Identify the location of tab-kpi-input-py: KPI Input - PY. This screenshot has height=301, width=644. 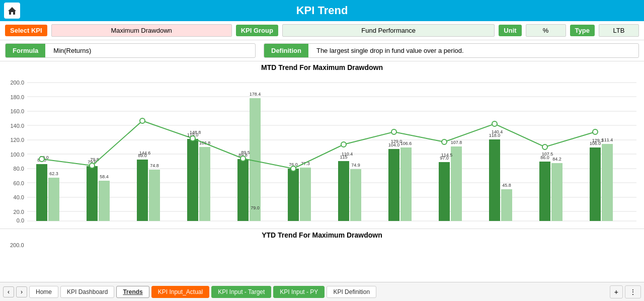
(299, 292).